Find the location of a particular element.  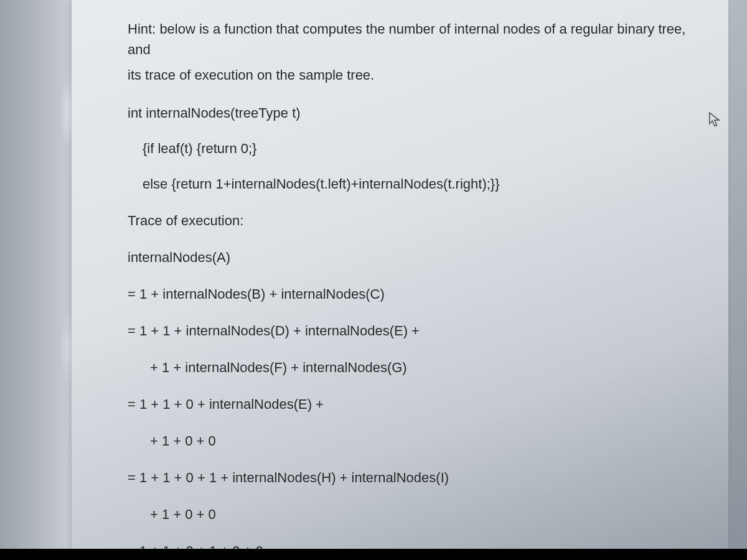

trace-header: Trace of execution: is located at coordinates (412, 220).